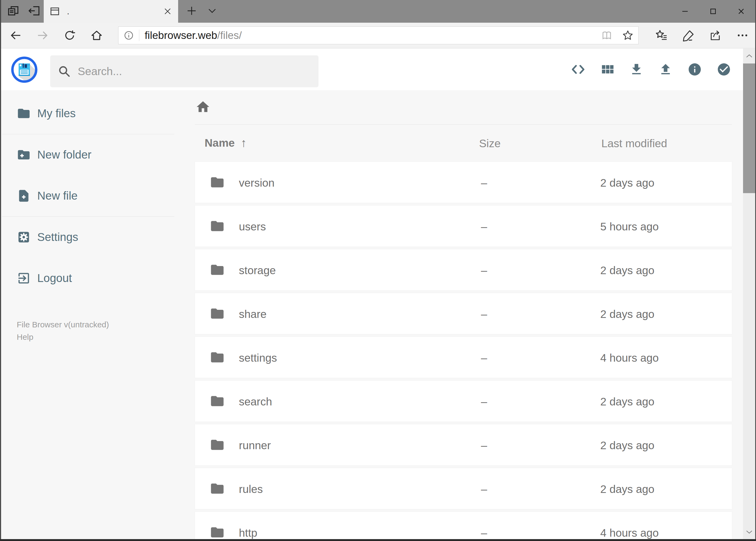  What do you see at coordinates (630, 358) in the screenshot?
I see `file-modified: 4 hours ago` at bounding box center [630, 358].